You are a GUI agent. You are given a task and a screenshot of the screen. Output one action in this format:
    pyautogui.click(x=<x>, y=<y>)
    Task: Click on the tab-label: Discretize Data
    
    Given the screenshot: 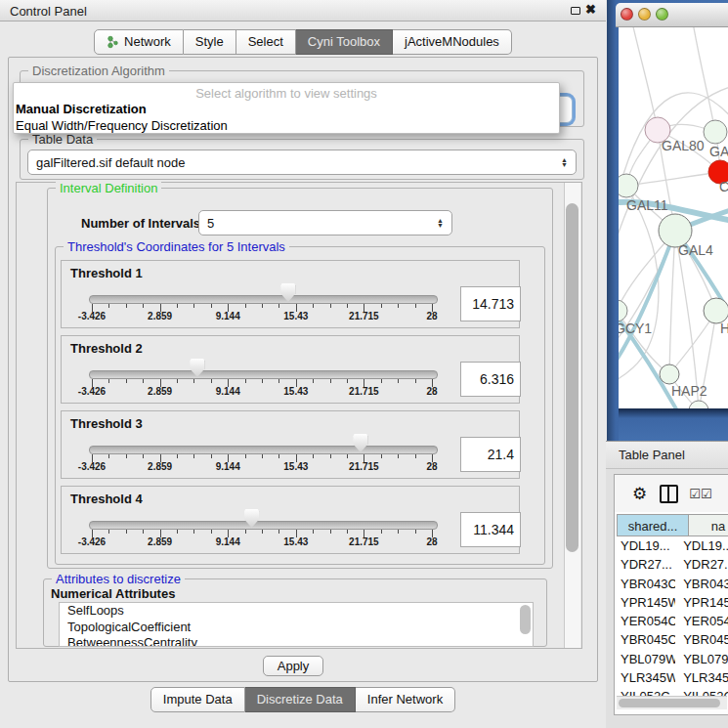 What is the action you would take?
    pyautogui.click(x=300, y=700)
    